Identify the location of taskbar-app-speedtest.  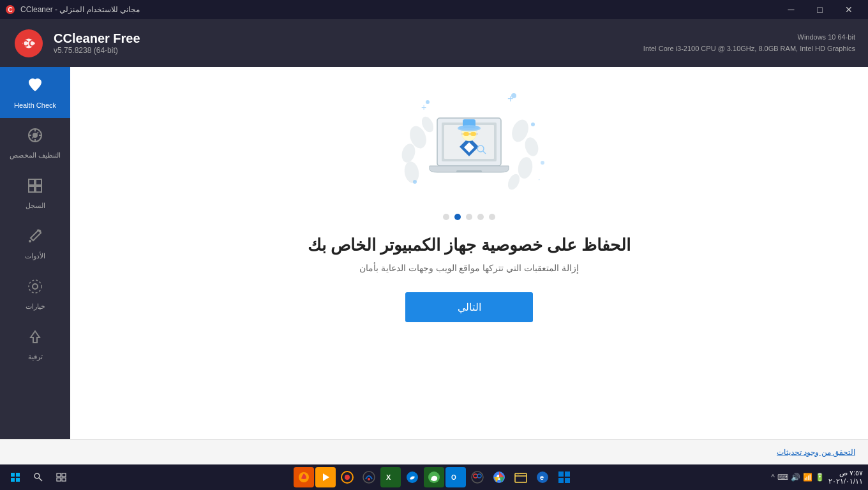
(369, 477).